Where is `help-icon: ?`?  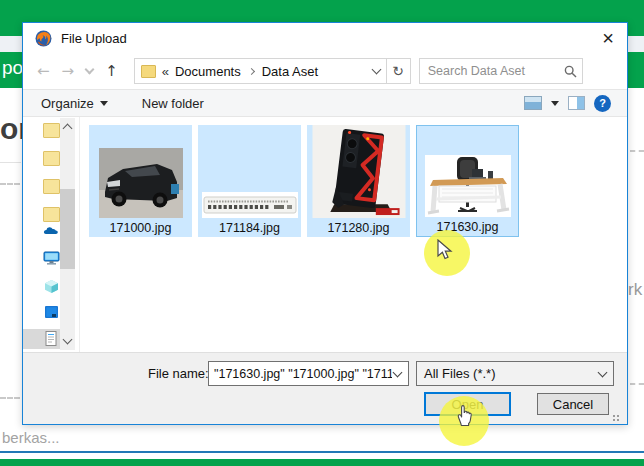 help-icon: ? is located at coordinates (602, 104).